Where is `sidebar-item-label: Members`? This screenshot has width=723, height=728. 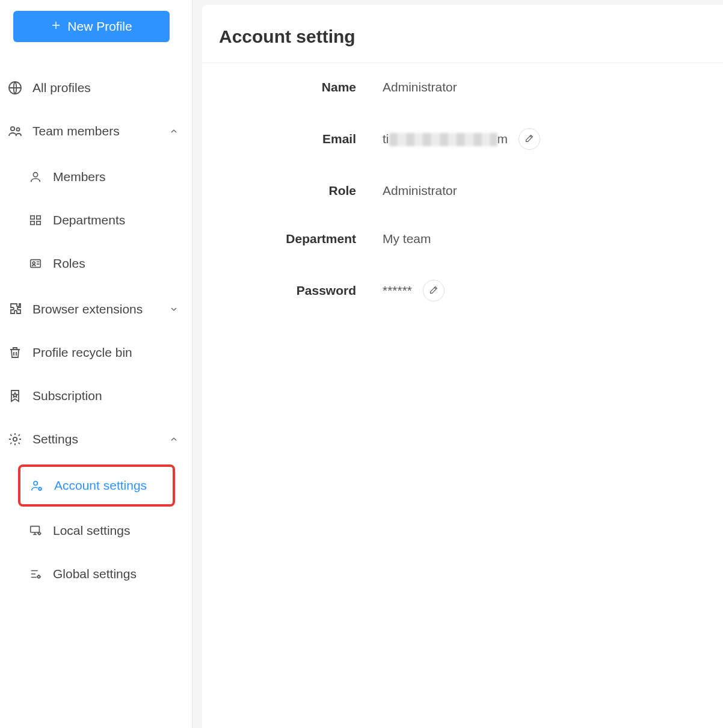
sidebar-item-label: Members is located at coordinates (79, 177).